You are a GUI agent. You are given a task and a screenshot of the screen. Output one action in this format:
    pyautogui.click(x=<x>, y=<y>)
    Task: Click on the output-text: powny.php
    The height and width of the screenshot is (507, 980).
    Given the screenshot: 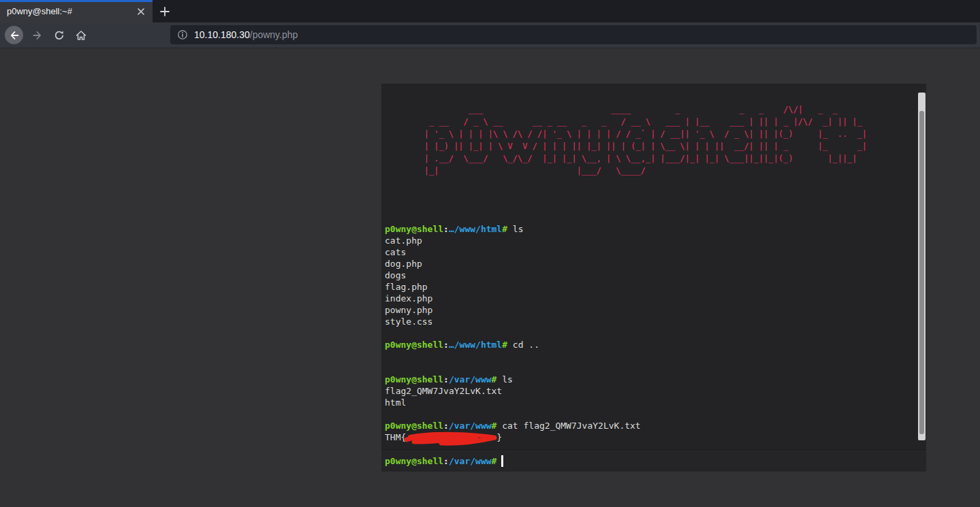 What is the action you would take?
    pyautogui.click(x=409, y=310)
    